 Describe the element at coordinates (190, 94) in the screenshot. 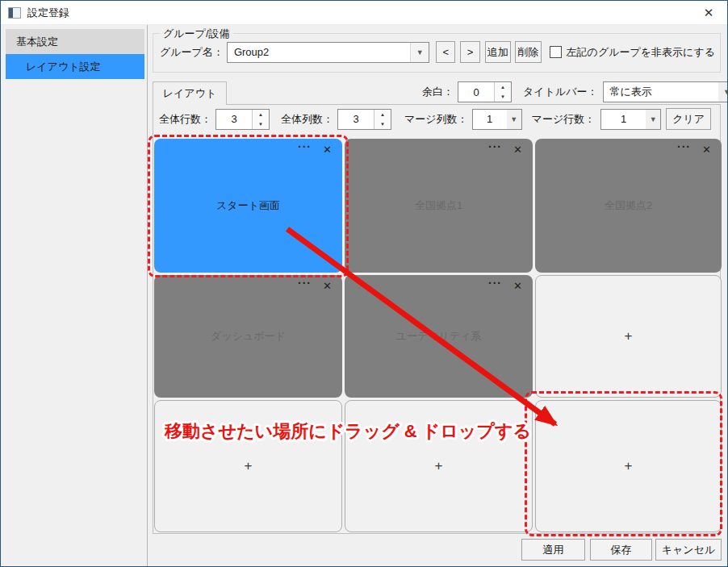

I see `tab-layout: レイアウト` at that location.